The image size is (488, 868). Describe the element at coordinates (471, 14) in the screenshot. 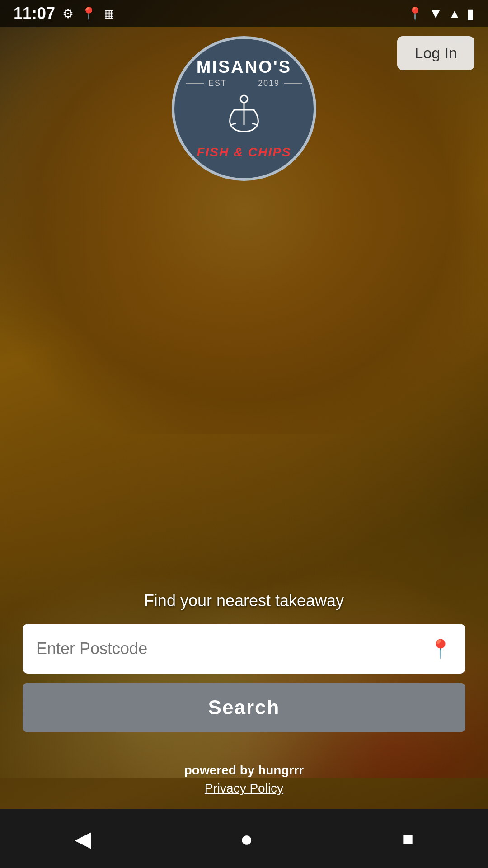

I see `battery-icon: ▮` at that location.